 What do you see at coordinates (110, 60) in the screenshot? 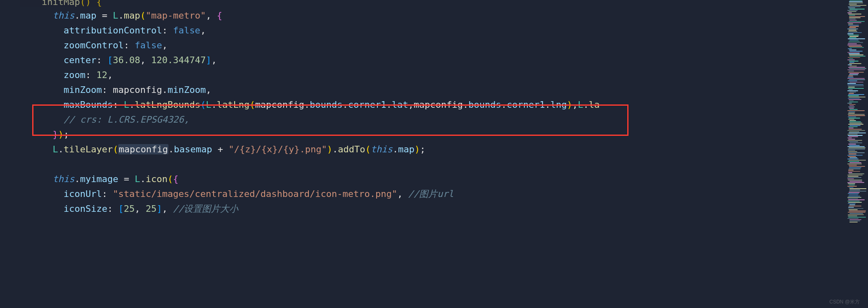
I see `token-paren3: [` at bounding box center [110, 60].